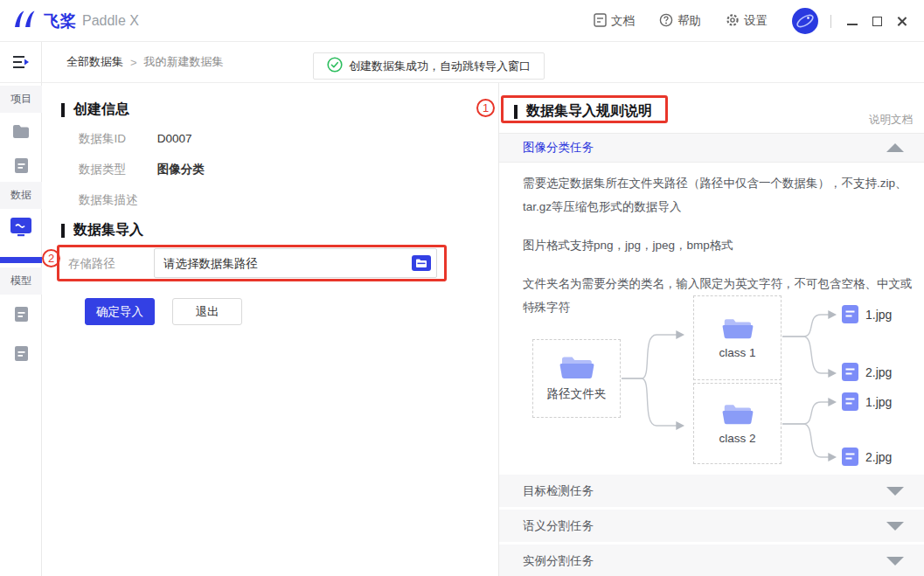 This screenshot has width=924, height=576. Describe the element at coordinates (116, 200) in the screenshot. I see `field-dataset-desc: 数据集描述` at that location.